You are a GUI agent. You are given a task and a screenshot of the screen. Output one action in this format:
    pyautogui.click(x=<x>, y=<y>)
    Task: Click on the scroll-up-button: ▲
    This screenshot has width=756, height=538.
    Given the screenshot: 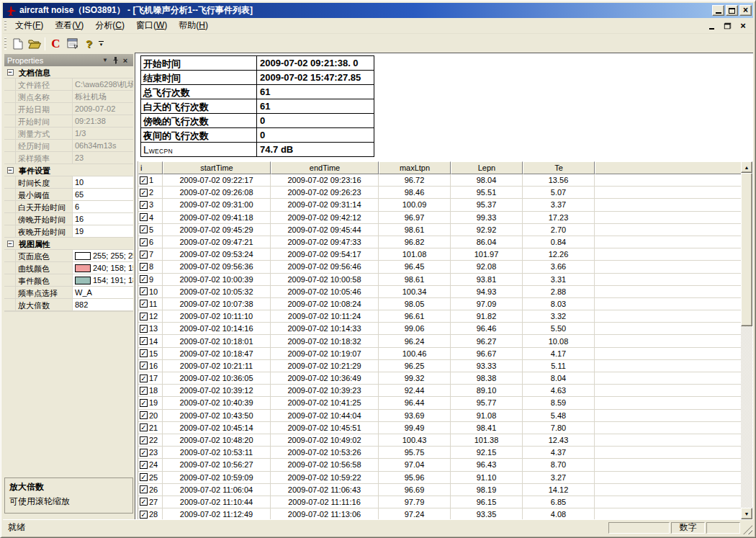 What is the action you would take?
    pyautogui.click(x=747, y=167)
    